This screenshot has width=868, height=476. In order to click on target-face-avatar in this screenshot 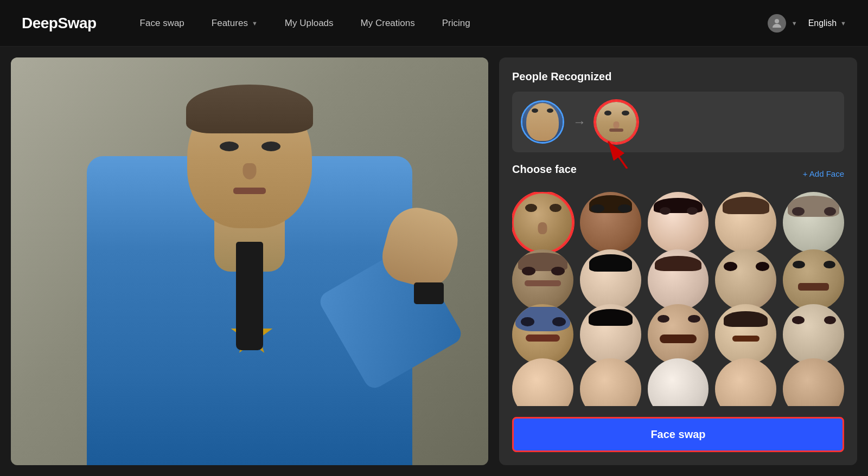, I will do `click(616, 122)`.